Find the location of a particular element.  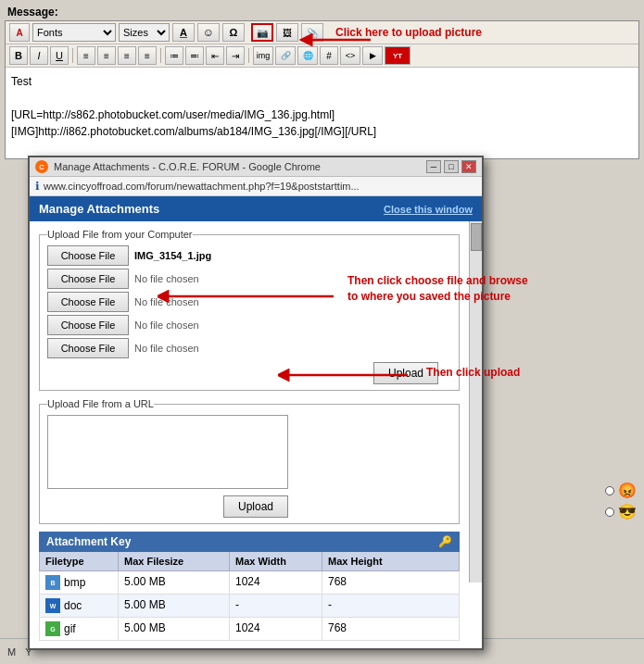

tb1-extra2: 📎 is located at coordinates (312, 32).